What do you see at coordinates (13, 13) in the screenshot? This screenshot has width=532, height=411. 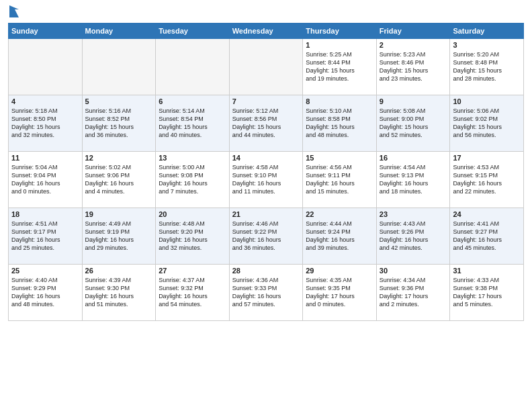 I see `logo` at bounding box center [13, 13].